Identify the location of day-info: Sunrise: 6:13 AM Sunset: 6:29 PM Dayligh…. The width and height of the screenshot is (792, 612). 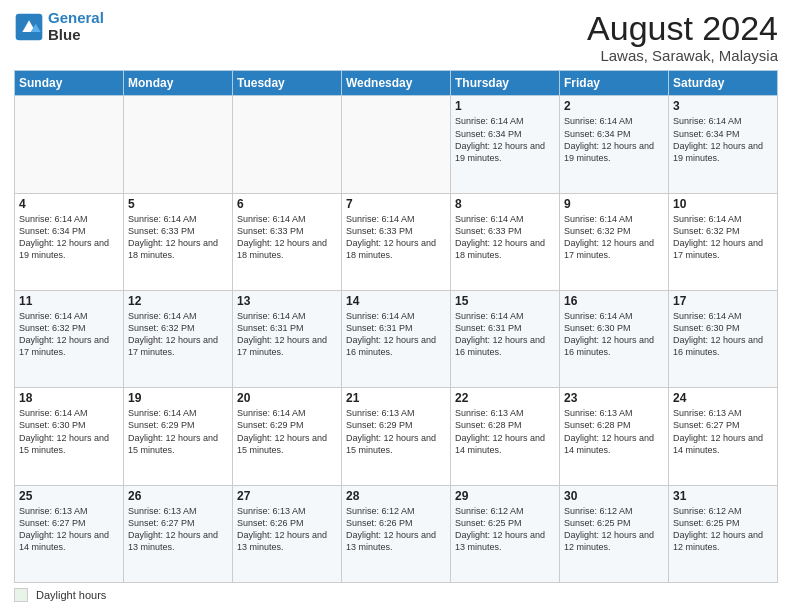
(396, 432).